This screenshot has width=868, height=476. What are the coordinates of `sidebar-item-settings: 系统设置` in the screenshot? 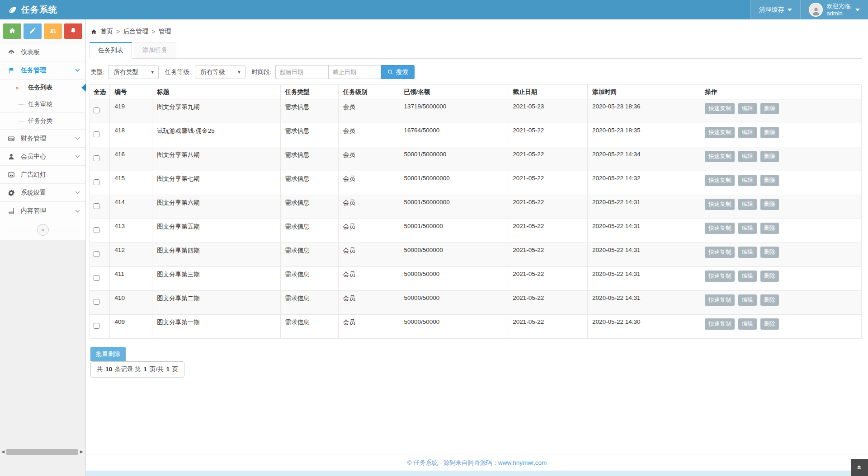 It's located at (42, 193).